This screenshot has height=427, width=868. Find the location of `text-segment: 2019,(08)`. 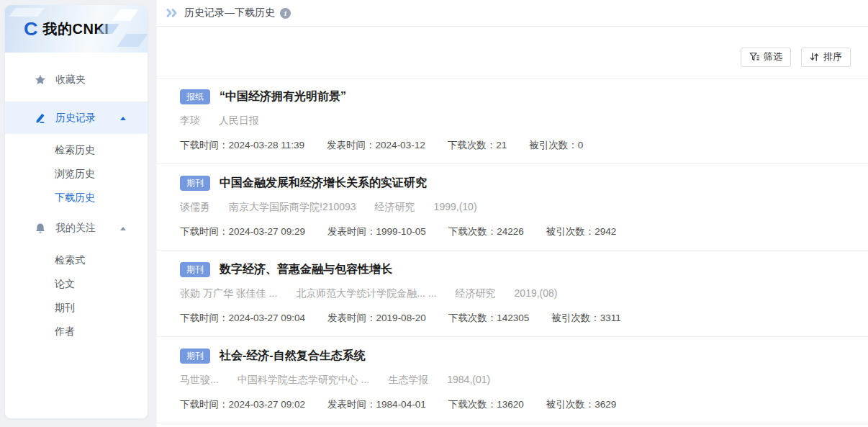

text-segment: 2019,(08) is located at coordinates (536, 293).